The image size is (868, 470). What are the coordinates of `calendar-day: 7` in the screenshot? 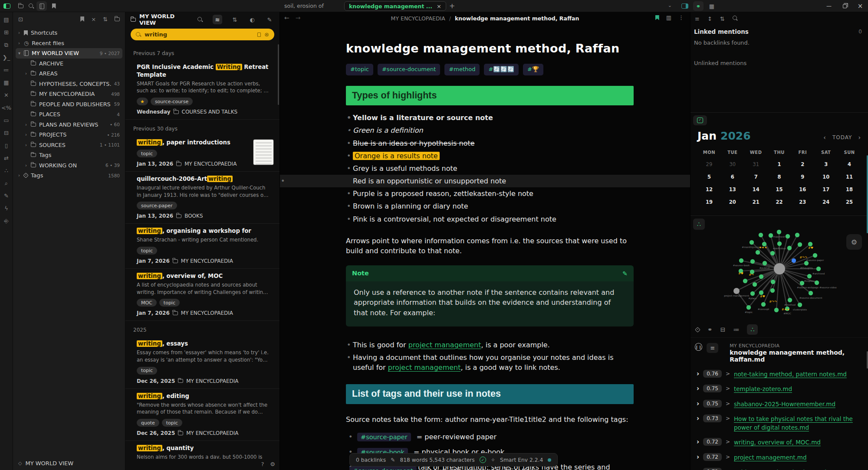 It's located at (756, 177).